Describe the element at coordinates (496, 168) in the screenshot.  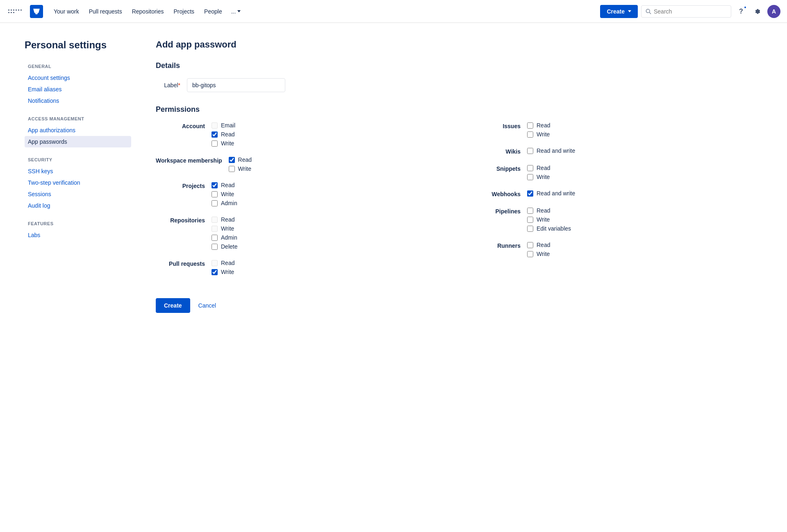
I see `perm-group-label-2: Snippets` at that location.